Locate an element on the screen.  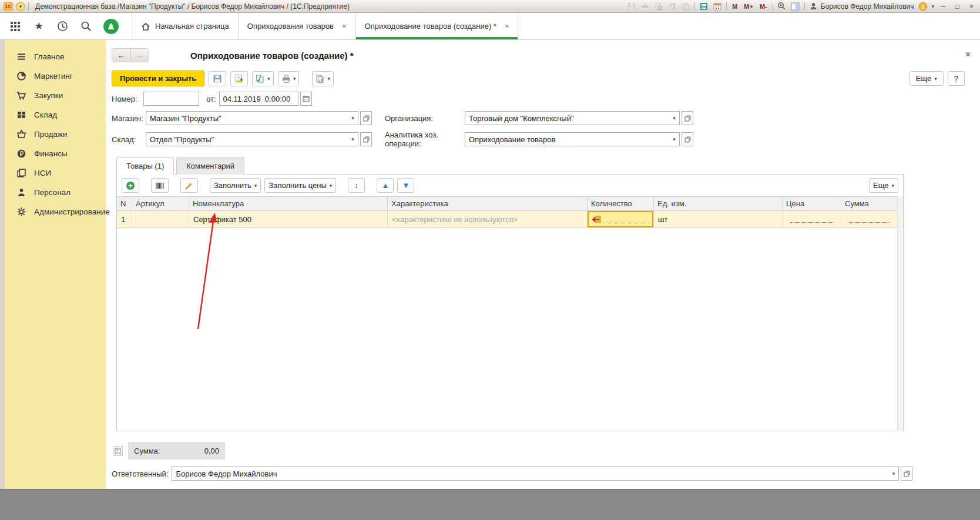
cell-n: 1 is located at coordinates (125, 219).